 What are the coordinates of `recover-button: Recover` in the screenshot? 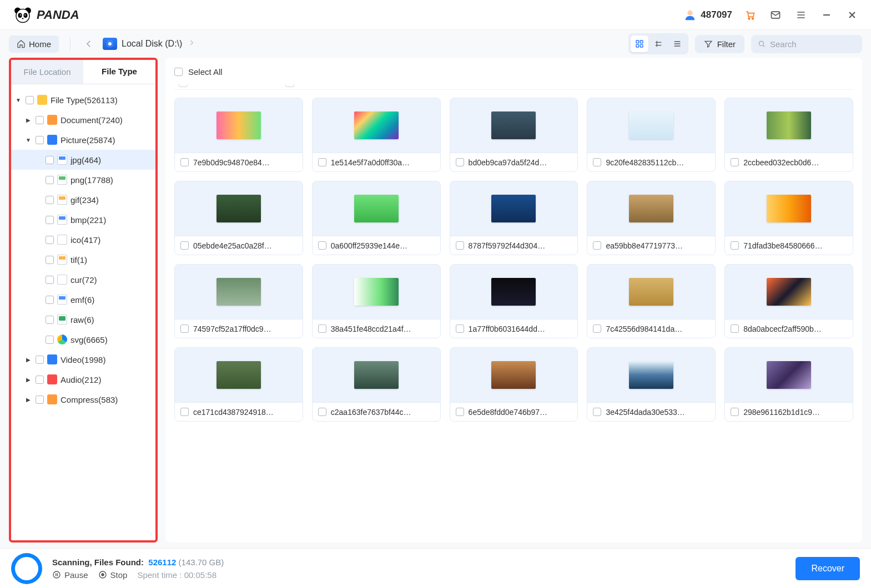 It's located at (828, 569).